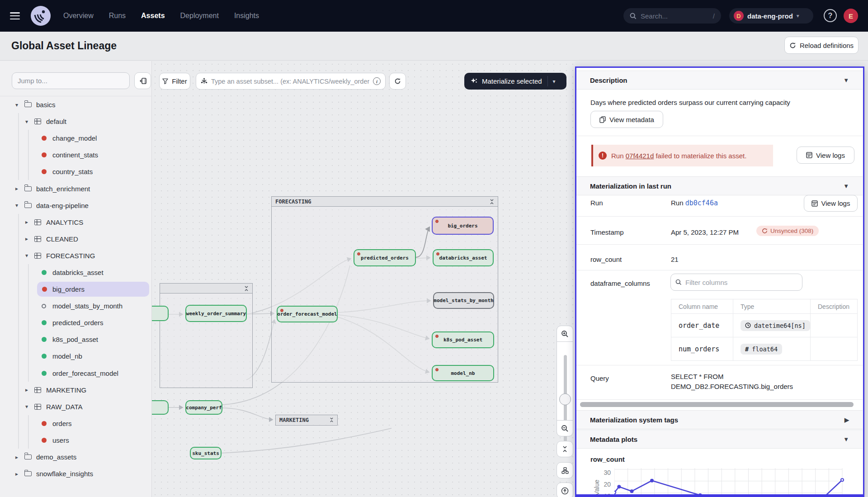 The width and height of the screenshot is (868, 497). What do you see at coordinates (633, 16) in the screenshot?
I see `search-icon` at bounding box center [633, 16].